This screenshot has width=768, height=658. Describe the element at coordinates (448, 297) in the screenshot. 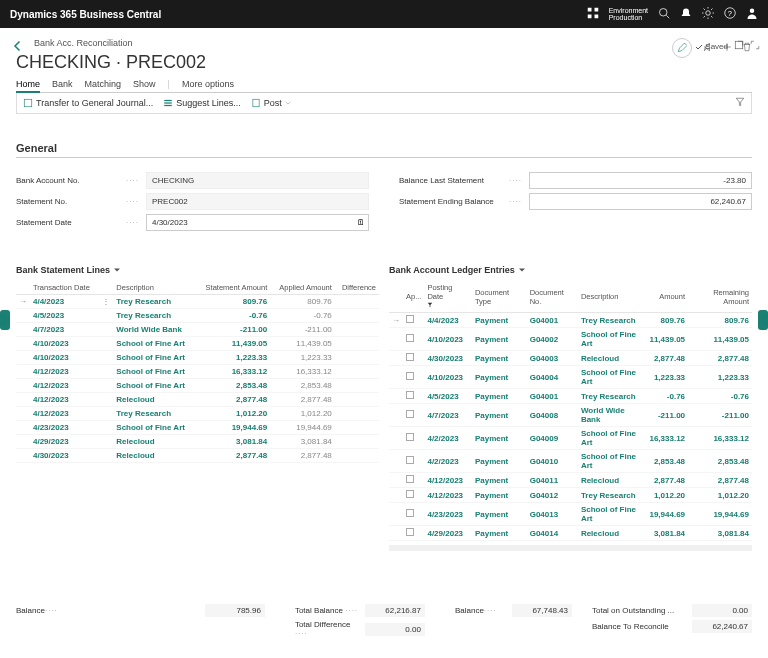

I see `col-posting-date: Posting Date` at that location.